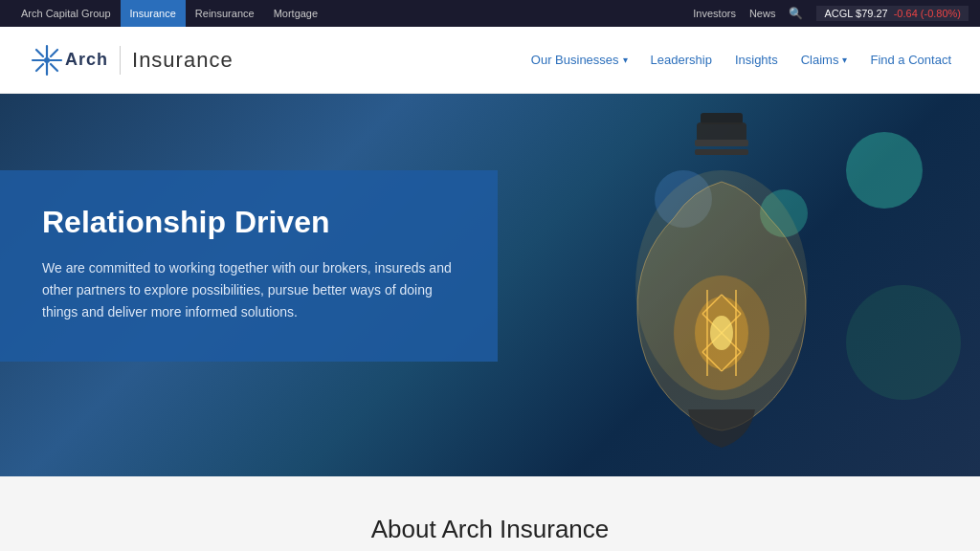 The image size is (980, 551). What do you see at coordinates (249, 291) in the screenshot?
I see `hero-description: We are committed to working together wit…` at bounding box center [249, 291].